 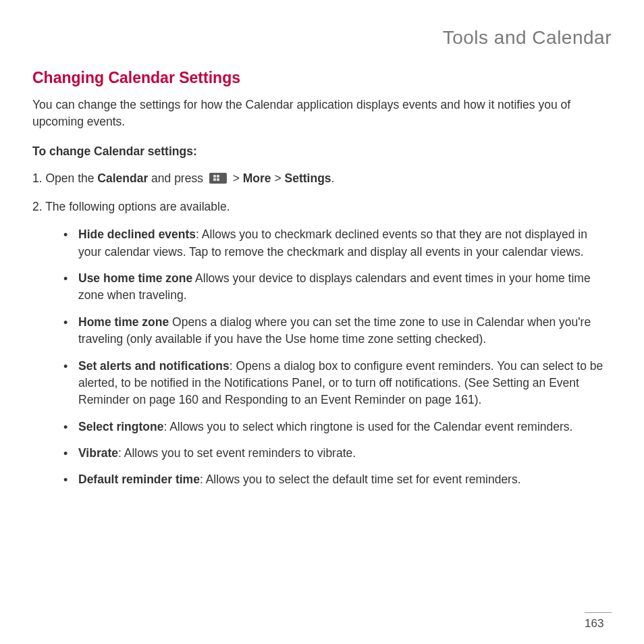 I want to click on list-item: Home time zone Opens a dialog where you …, so click(x=338, y=331).